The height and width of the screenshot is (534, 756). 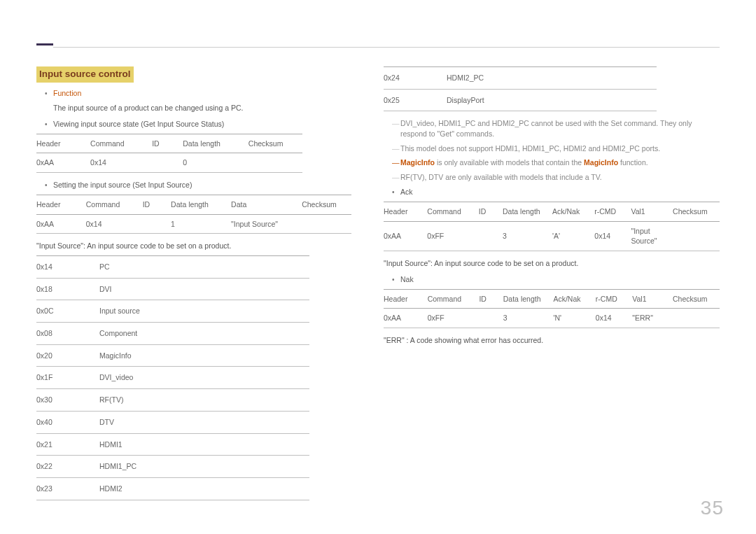 I want to click on td: 0x0C, so click(x=68, y=311).